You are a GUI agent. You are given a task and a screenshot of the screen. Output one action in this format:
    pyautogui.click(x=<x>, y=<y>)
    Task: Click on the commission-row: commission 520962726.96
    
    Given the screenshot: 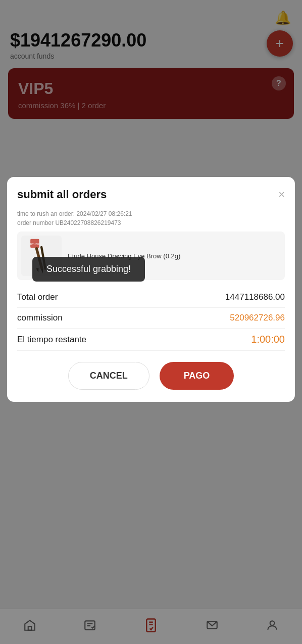 What is the action you would take?
    pyautogui.click(x=151, y=318)
    